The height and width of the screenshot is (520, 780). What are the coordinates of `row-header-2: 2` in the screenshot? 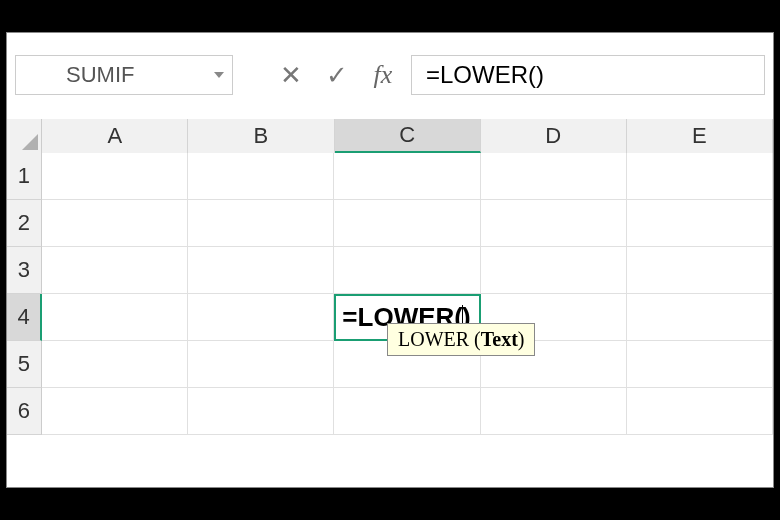 It's located at (24, 224).